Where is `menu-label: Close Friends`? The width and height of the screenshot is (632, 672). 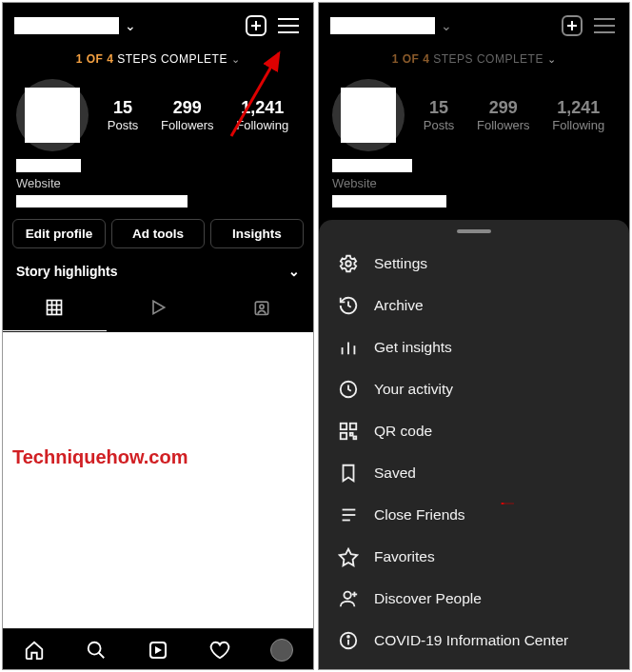
menu-label: Close Friends is located at coordinates (420, 515).